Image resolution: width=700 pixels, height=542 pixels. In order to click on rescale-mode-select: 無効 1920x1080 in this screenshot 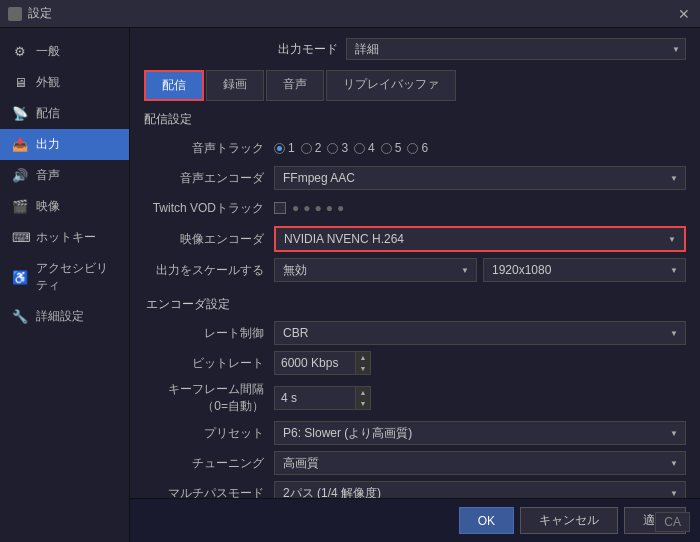, I will do `click(376, 270)`.